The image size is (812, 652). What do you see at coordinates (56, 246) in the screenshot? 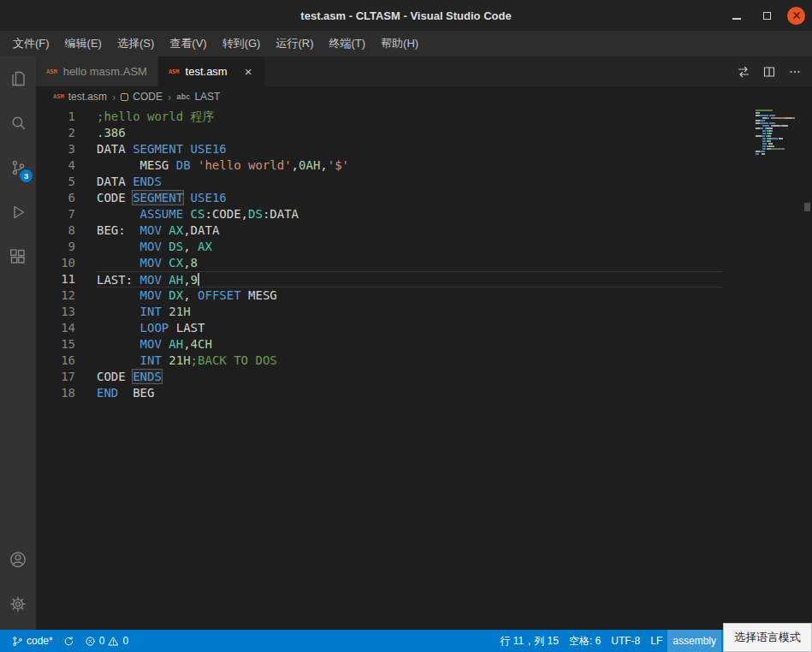
I see `line-number: 9` at bounding box center [56, 246].